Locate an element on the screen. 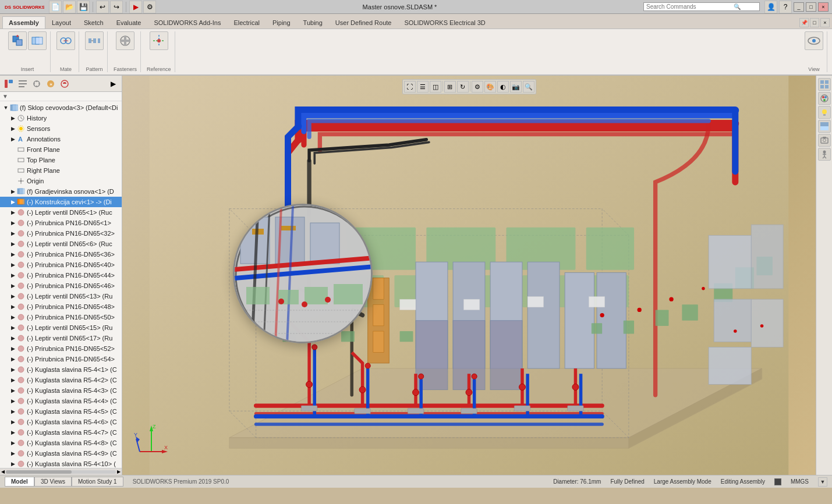  restore-ribbon-btn: □ is located at coordinates (815, 23).